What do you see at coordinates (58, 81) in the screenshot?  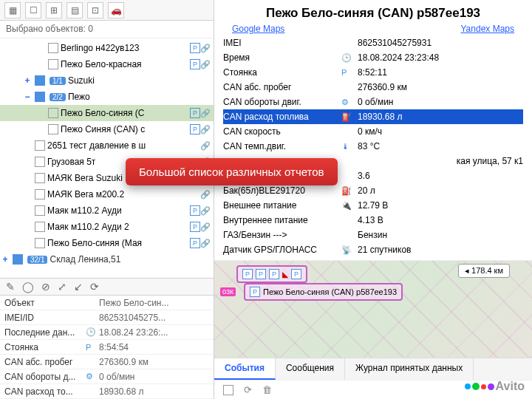 I see `count-badge: 1/1` at bounding box center [58, 81].